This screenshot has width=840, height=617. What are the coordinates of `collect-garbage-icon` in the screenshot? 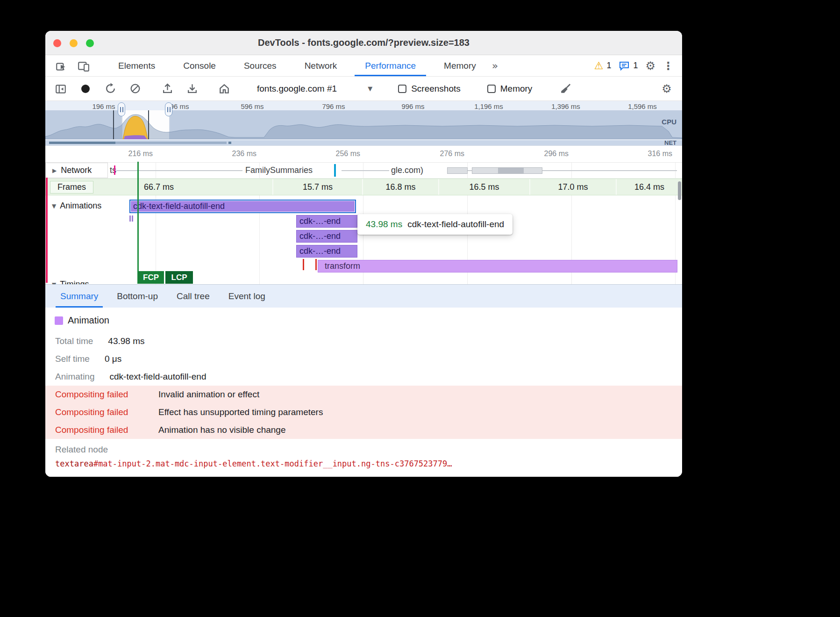 It's located at (566, 89).